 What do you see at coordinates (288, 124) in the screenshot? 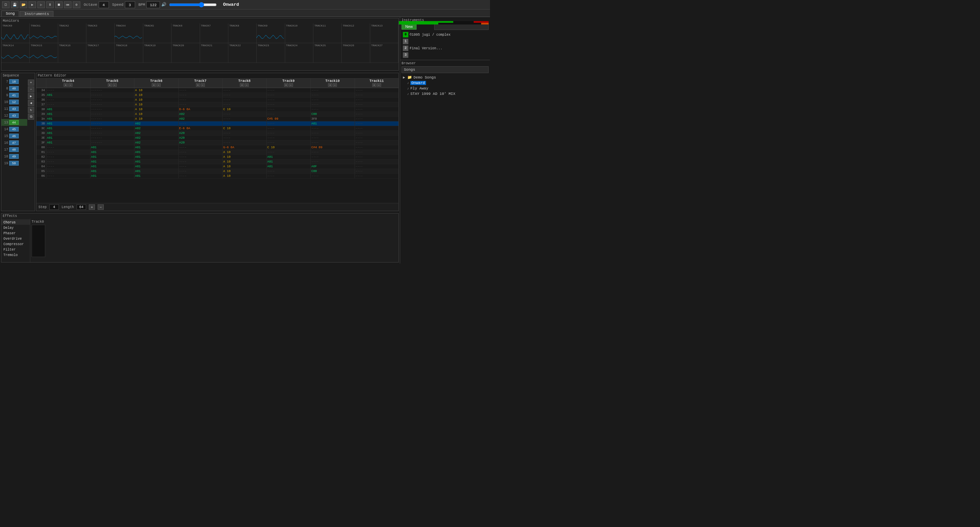
I see `pe-cell-3B-5: ----` at bounding box center [288, 124].